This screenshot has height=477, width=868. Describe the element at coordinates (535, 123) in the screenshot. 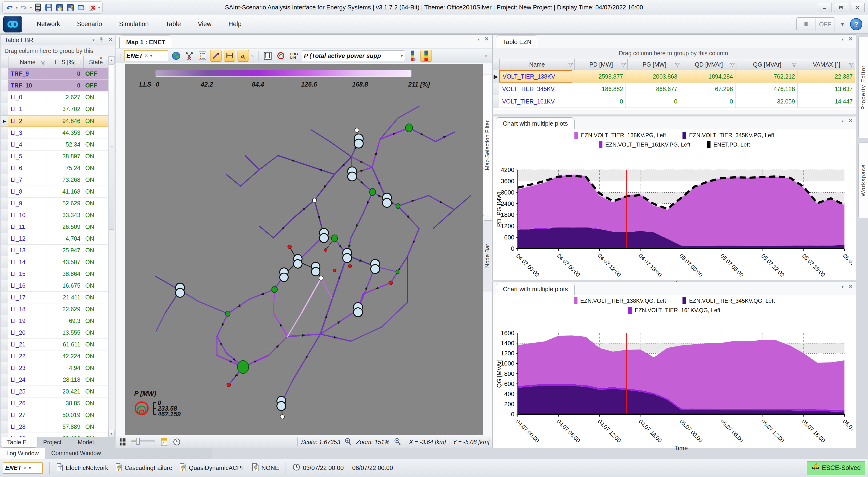

I see `tab-chart-1: Chart with multiple plots` at that location.